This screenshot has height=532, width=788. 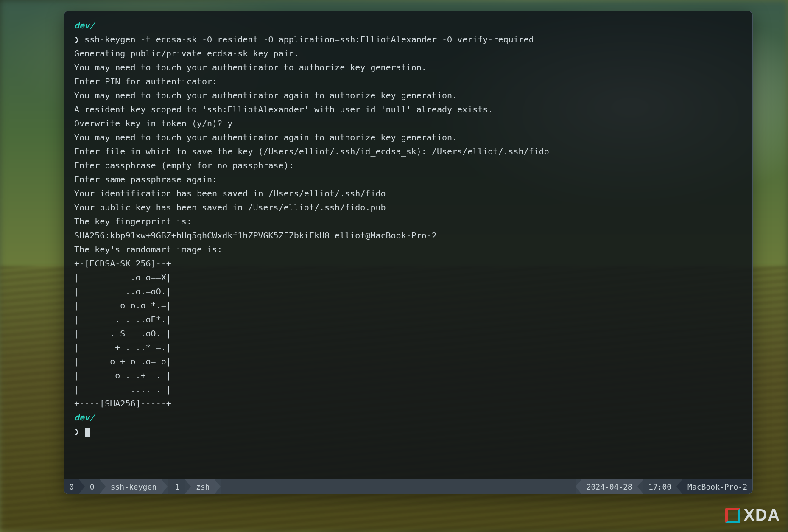 I want to click on watermark-text: XDA, so click(x=762, y=515).